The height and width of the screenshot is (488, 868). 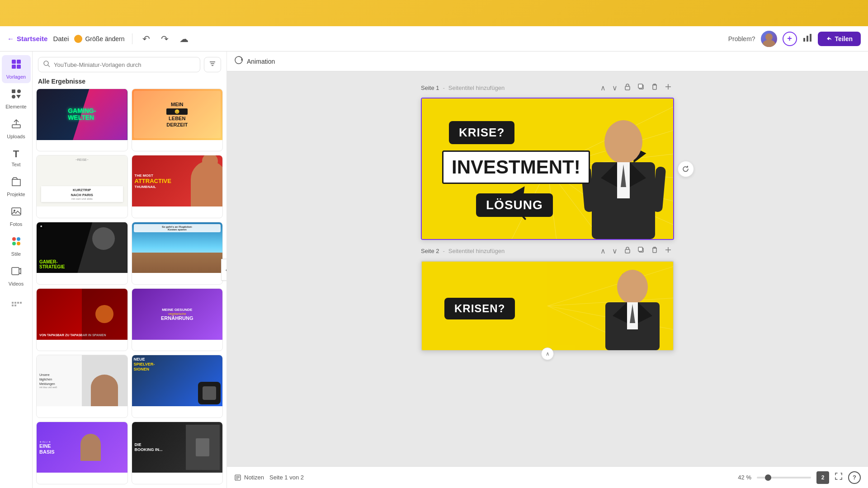 What do you see at coordinates (16, 136) in the screenshot?
I see `sidebar-label-uploads: Uploads` at bounding box center [16, 136].